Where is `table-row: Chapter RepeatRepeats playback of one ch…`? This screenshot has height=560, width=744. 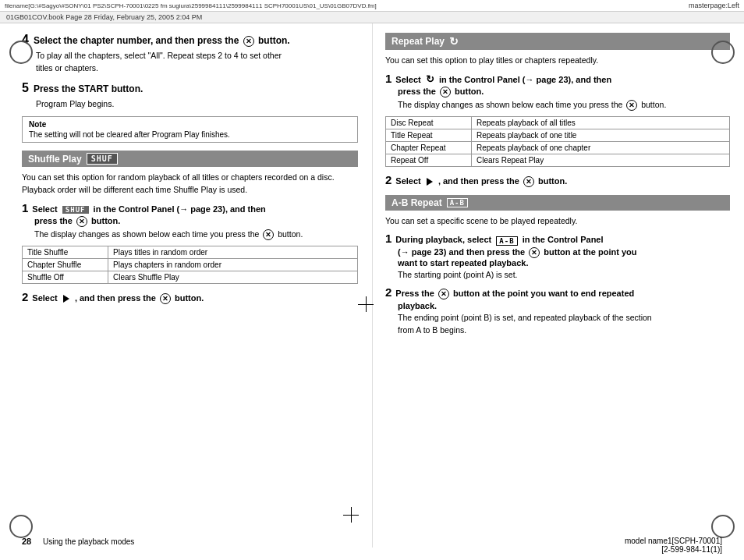
table-row: Chapter RepeatRepeats playback of one ch… is located at coordinates (558, 147).